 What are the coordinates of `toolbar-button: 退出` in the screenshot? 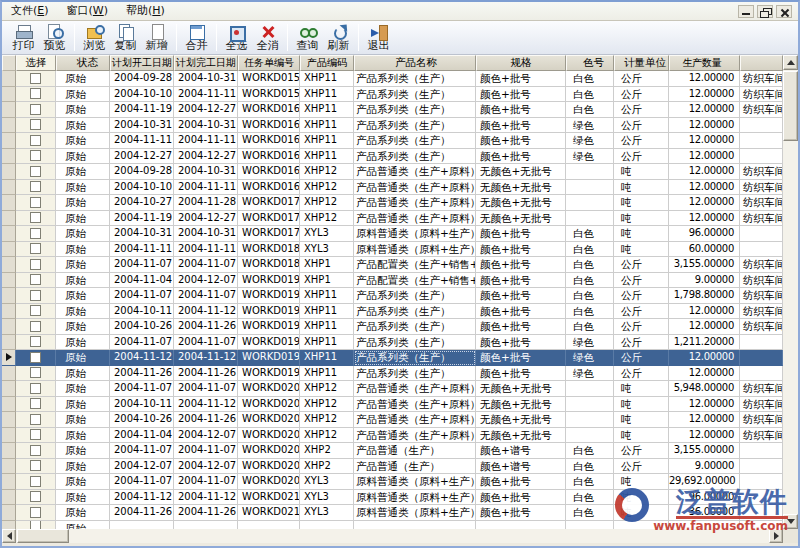 It's located at (378, 38).